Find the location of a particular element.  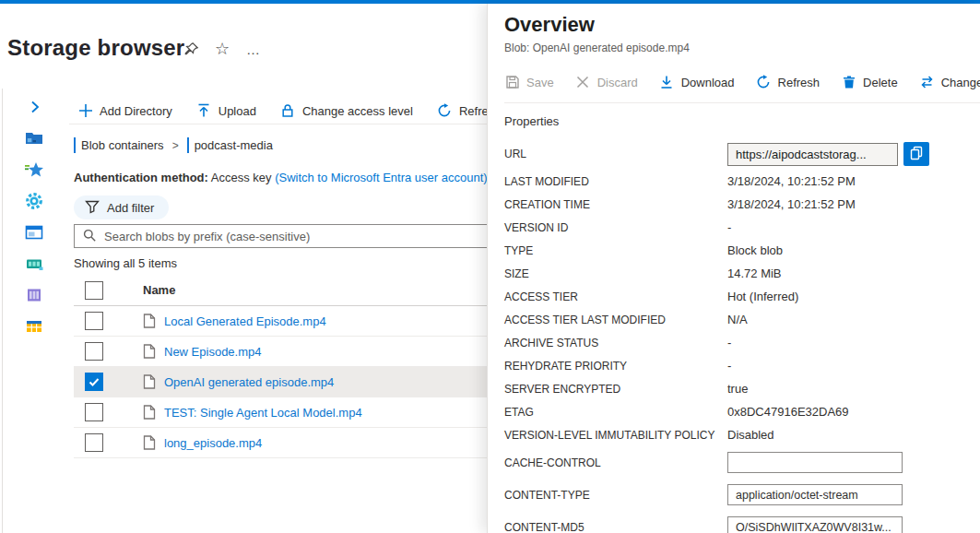

title-actions: ☆… is located at coordinates (222, 49).